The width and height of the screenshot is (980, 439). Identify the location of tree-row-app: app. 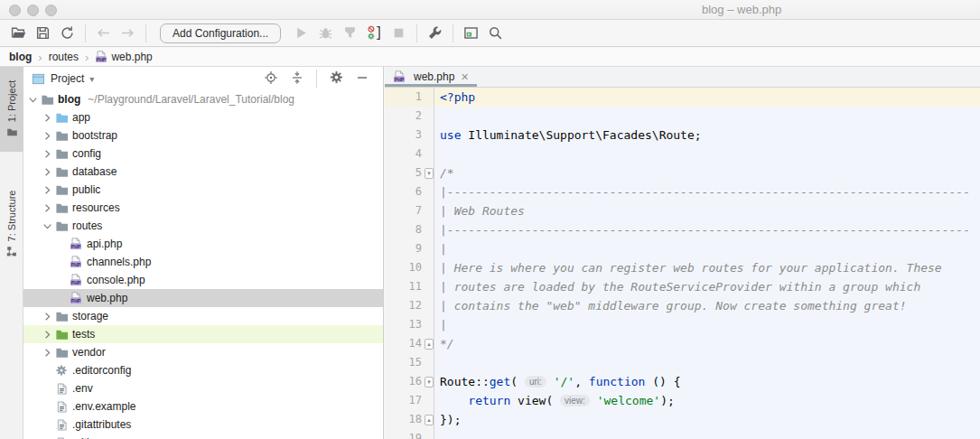
(203, 117).